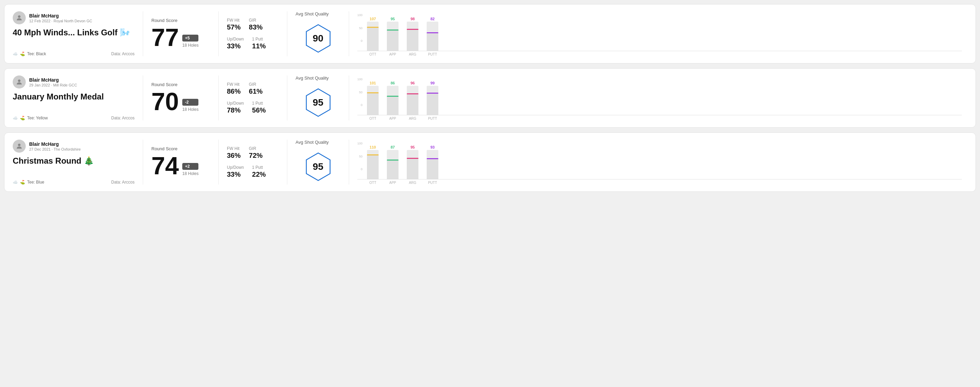  Describe the element at coordinates (74, 97) in the screenshot. I see `round-title: January Monthly Medal` at that location.